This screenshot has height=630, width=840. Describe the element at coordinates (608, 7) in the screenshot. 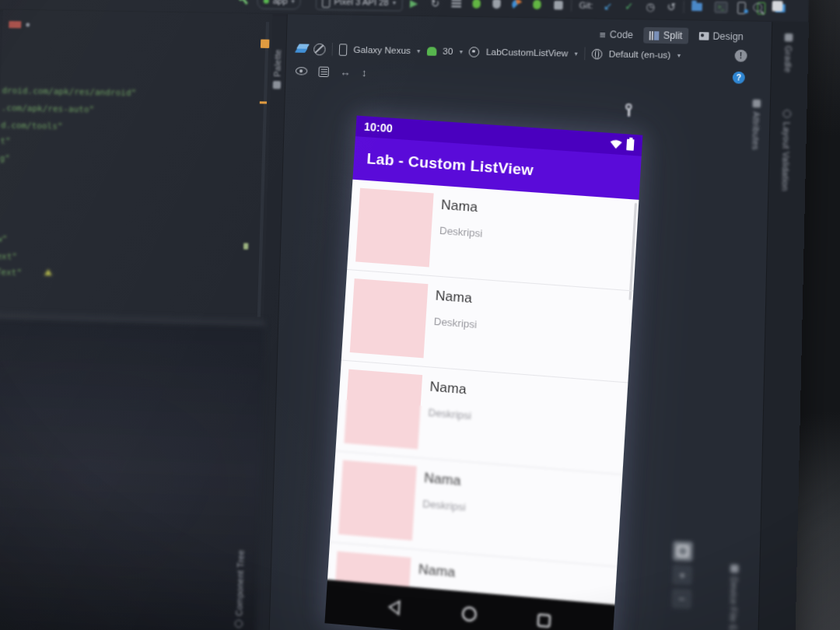

I see `git-update-button: ↙` at that location.